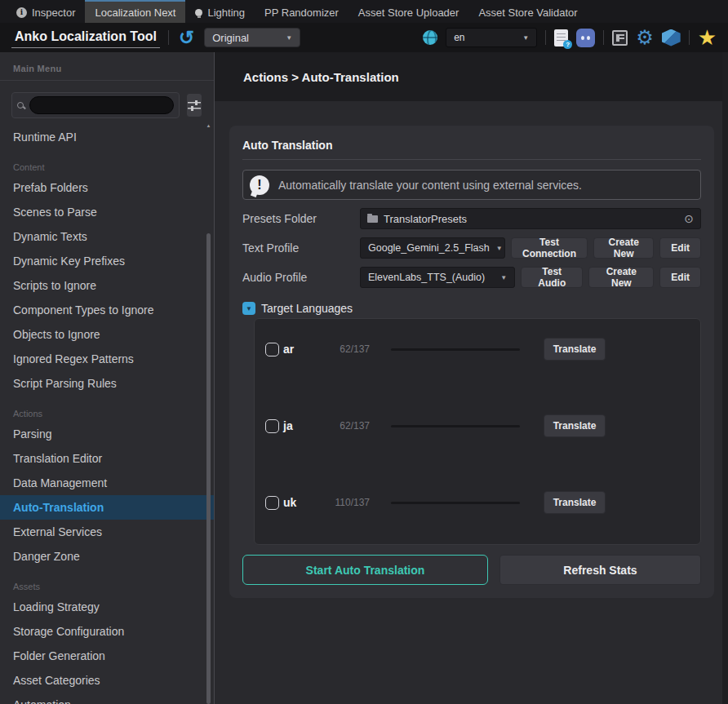  What do you see at coordinates (472, 569) in the screenshot?
I see `card-actions: Start Auto Translation Refresh Stats` at bounding box center [472, 569].